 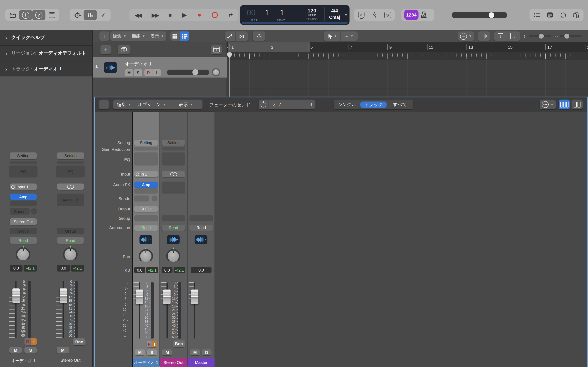 I want to click on editors-button: ✂, so click(x=103, y=15).